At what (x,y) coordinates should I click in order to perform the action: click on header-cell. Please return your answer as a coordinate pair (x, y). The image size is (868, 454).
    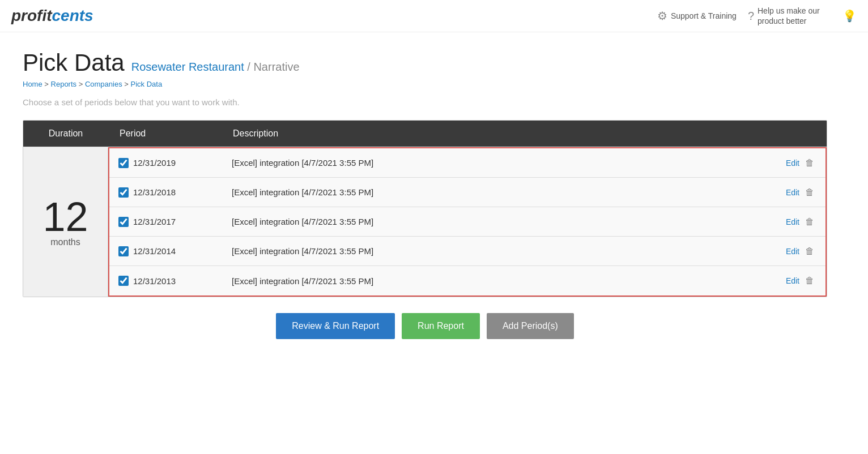
    Looking at the image, I should click on (793, 134).